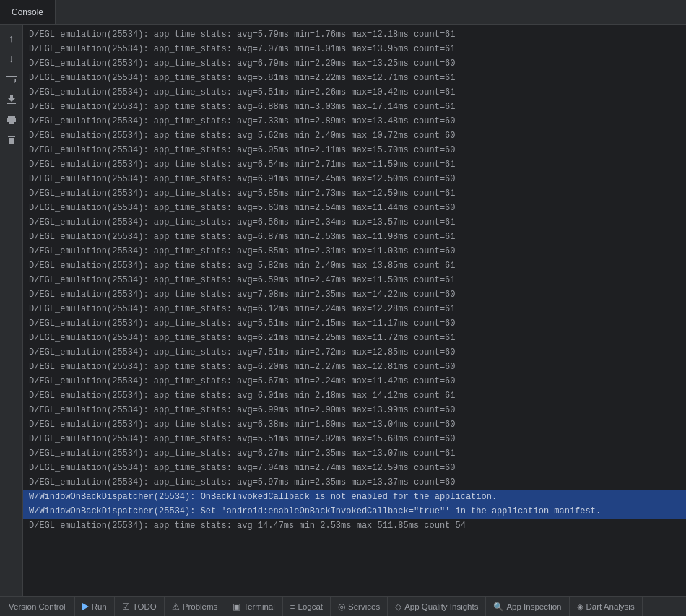  What do you see at coordinates (140, 607) in the screenshot?
I see `todo-item: ☑ TODO` at bounding box center [140, 607].